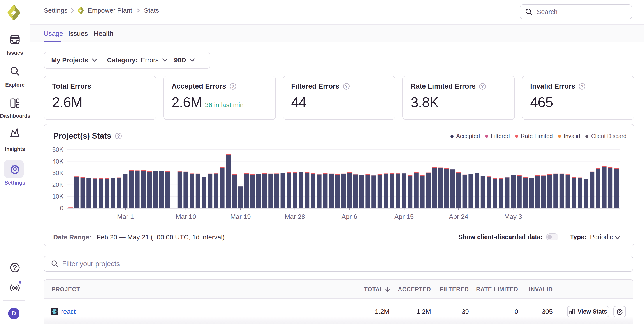 The image size is (644, 324). I want to click on svg-text: Mar 28, so click(295, 217).